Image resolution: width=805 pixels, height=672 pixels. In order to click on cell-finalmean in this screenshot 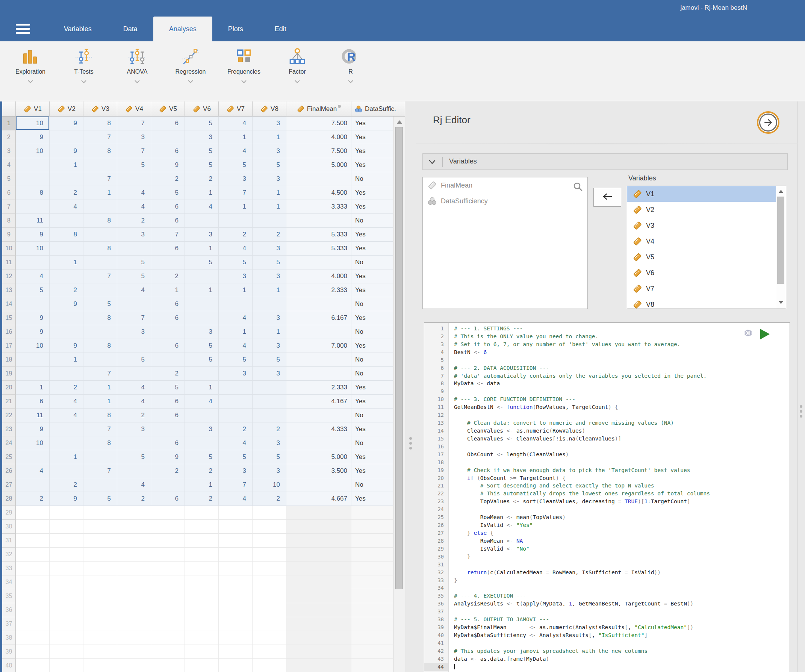, I will do `click(319, 554)`.